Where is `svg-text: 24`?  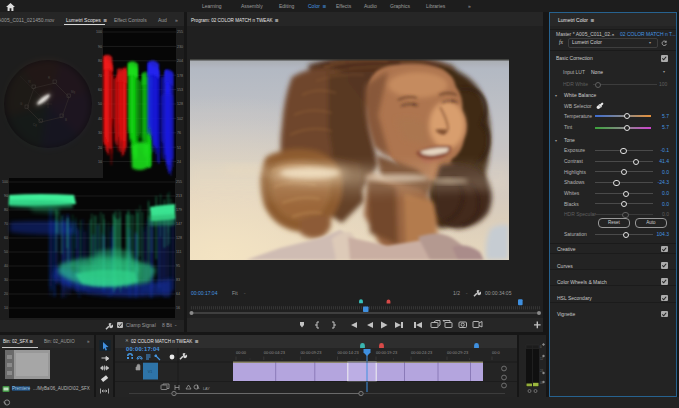 svg-text: 24 is located at coordinates (179, 162).